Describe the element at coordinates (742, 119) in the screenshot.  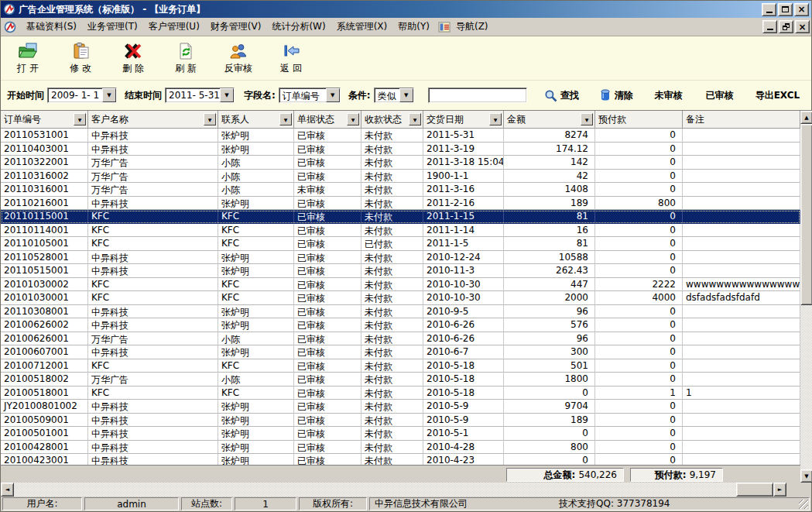
I see `column-header-remark: 备注` at that location.